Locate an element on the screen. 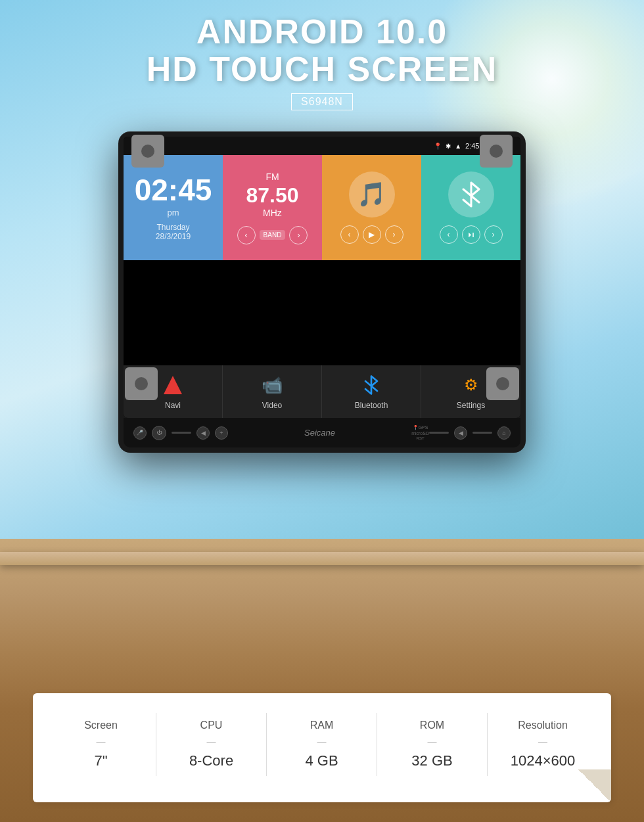  music-play-btn: ▶ is located at coordinates (372, 235).